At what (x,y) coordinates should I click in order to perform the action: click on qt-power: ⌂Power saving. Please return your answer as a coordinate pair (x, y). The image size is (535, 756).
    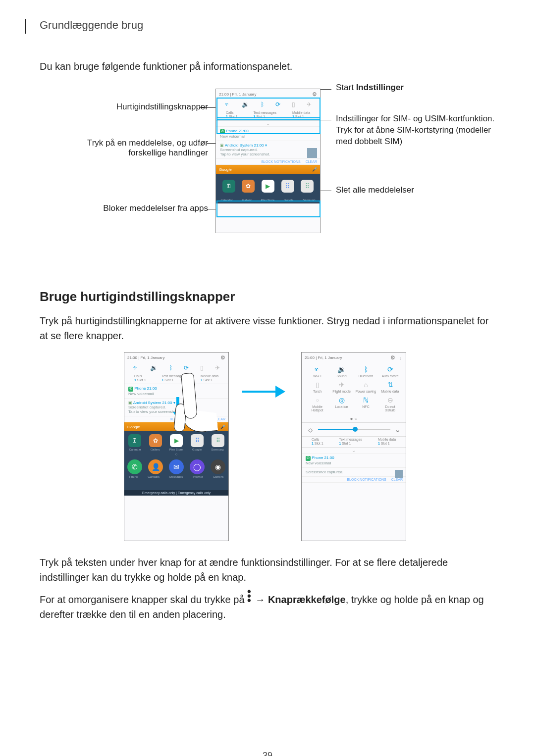
    Looking at the image, I should click on (366, 387).